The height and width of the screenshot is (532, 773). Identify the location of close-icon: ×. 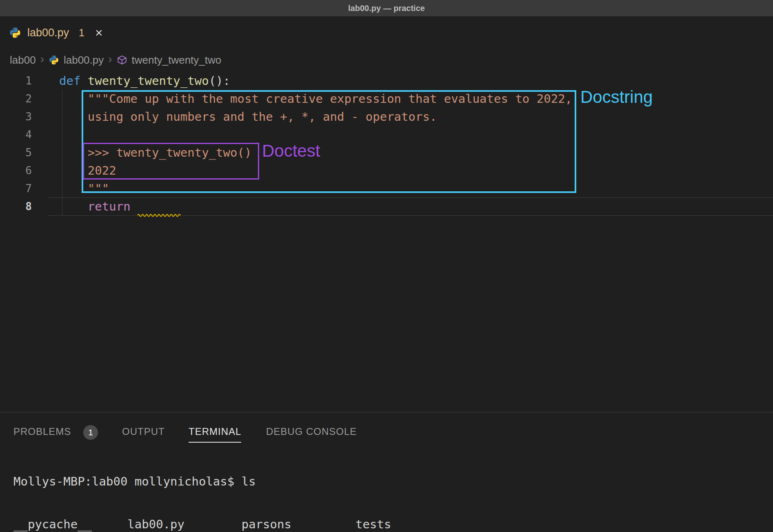
(99, 33).